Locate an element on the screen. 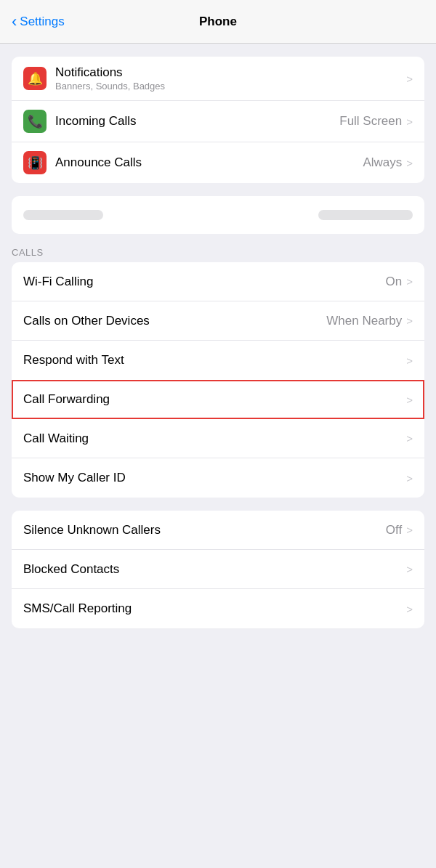  respond-with-text-right: > is located at coordinates (410, 360).